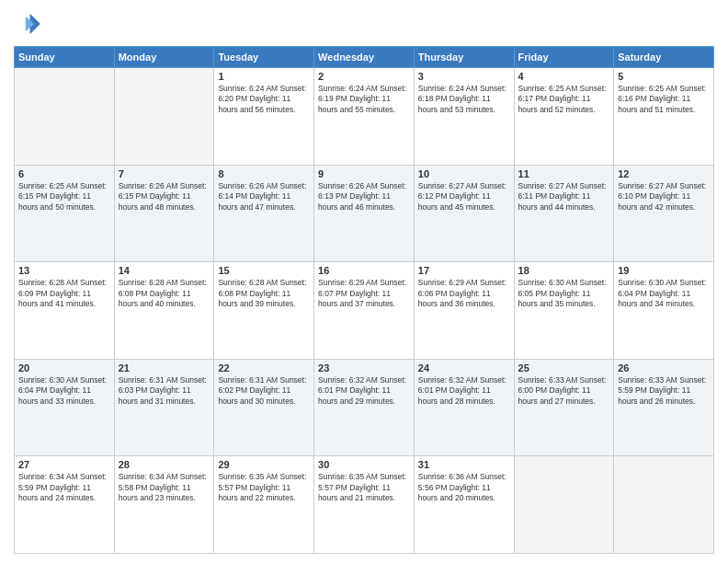 The height and width of the screenshot is (563, 728). Describe the element at coordinates (664, 391) in the screenshot. I see `day-info: Sunrise: 6:33 AM Sunset: 5:59 PM Dayligh…` at that location.